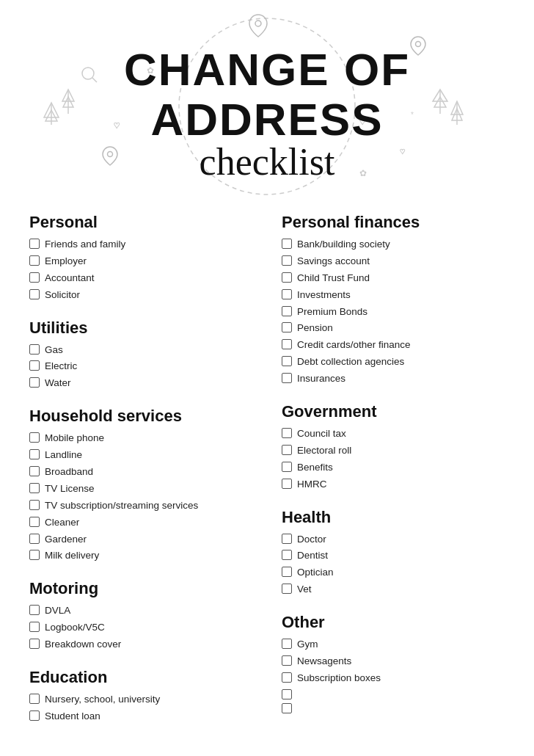 The width and height of the screenshot is (534, 756). Describe the element at coordinates (141, 615) in the screenshot. I see `section-motoring: Motoring DVLA Logbook/V5C Breakdown cove…` at that location.